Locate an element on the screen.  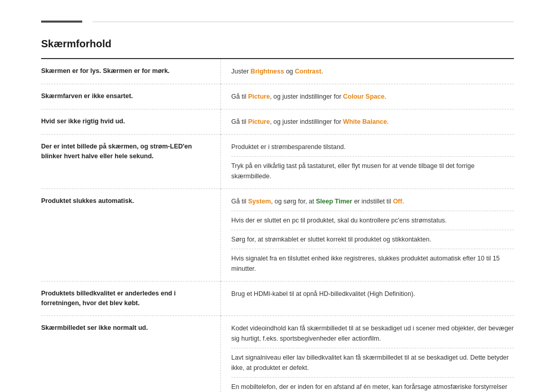
solution-block: Juster Brightness og Contrast. is located at coordinates (373, 71).